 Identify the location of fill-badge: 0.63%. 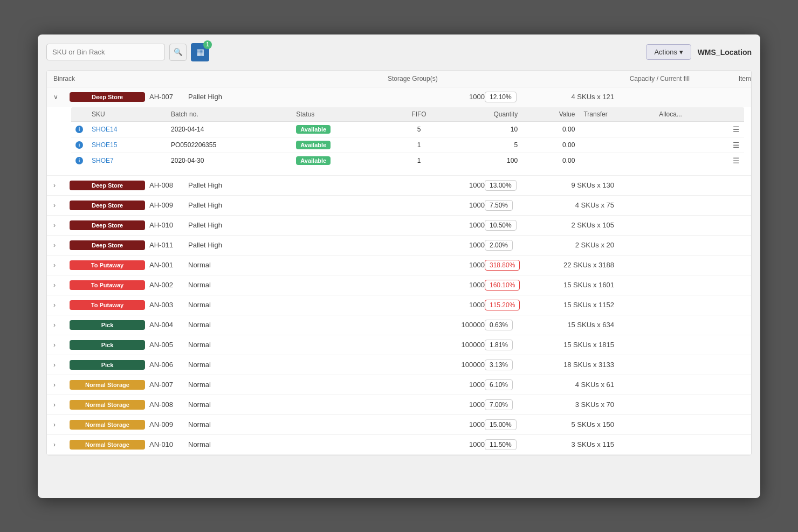
(499, 325).